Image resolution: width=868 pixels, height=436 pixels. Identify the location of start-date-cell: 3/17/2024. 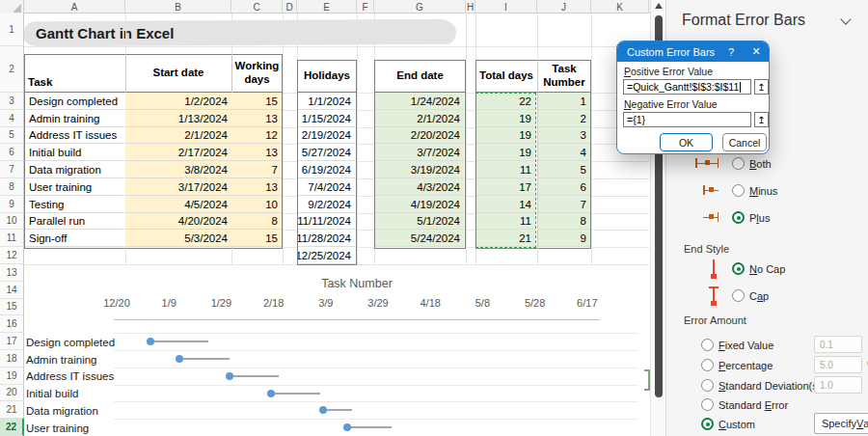
(178, 187).